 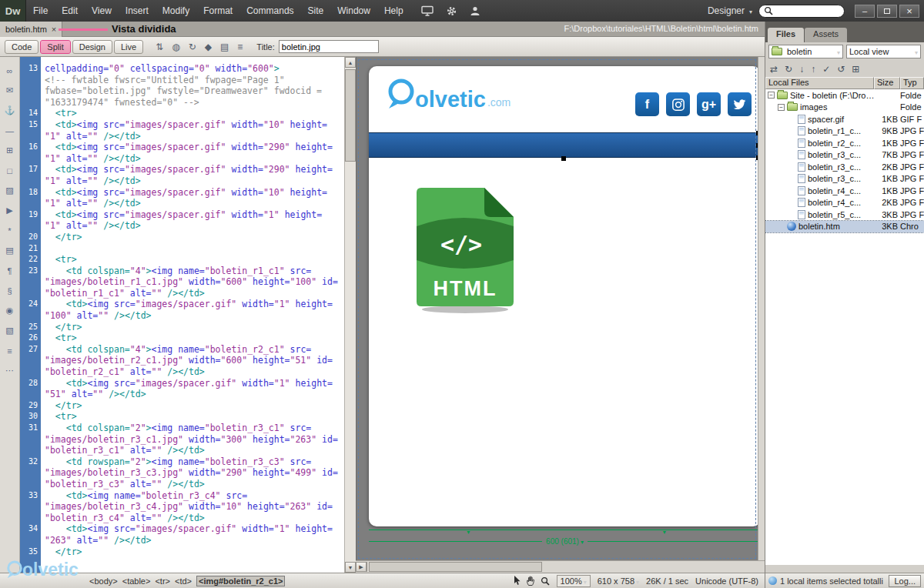 What do you see at coordinates (517, 580) in the screenshot?
I see `select-tool-icon` at bounding box center [517, 580].